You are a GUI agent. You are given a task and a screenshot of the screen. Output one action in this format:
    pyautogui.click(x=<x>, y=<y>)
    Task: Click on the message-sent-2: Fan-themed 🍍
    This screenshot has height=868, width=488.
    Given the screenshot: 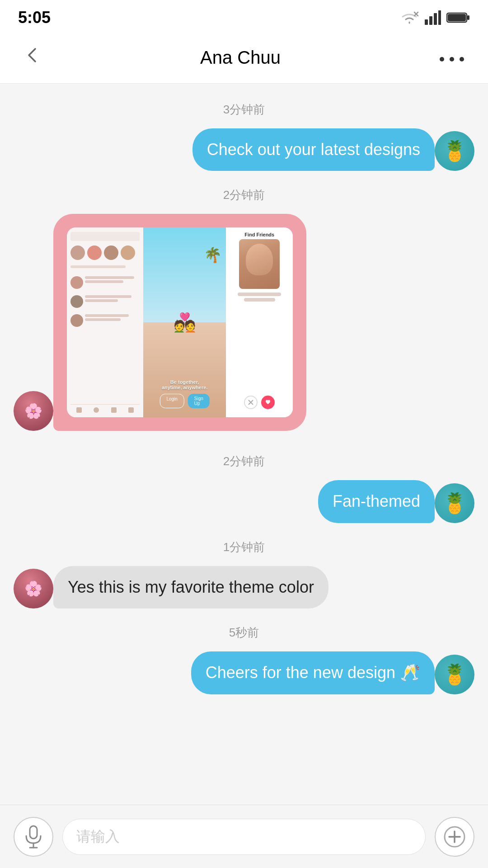 What is the action you would take?
    pyautogui.click(x=244, y=501)
    